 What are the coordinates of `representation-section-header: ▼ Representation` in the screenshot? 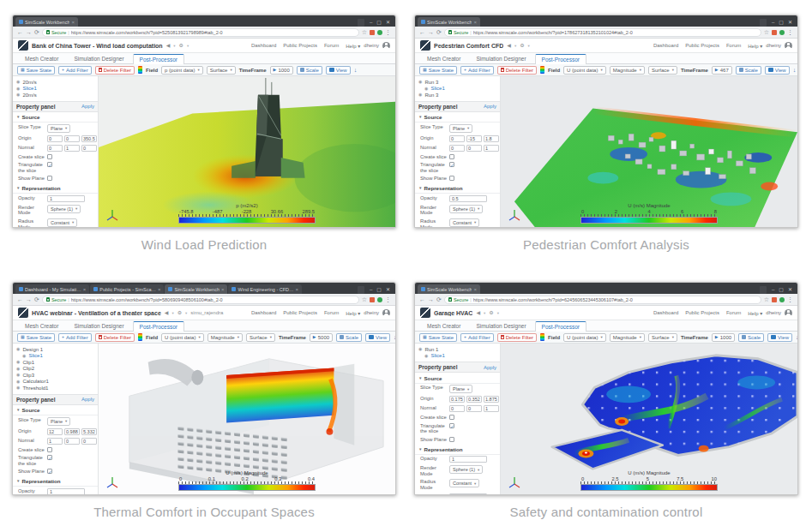 It's located at (458, 449).